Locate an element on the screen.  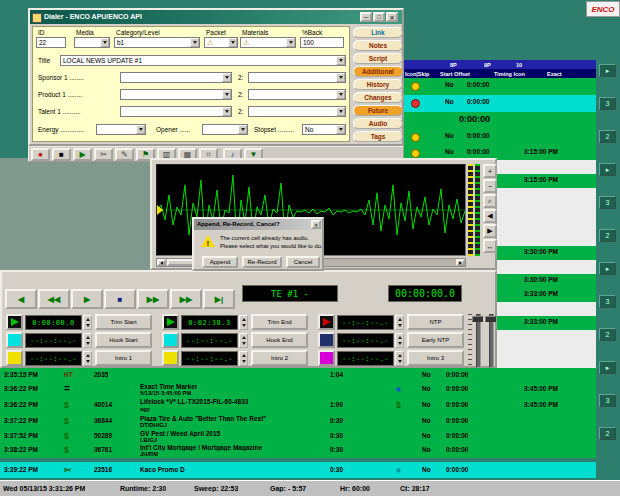
edit-button: ✎ is located at coordinates (124, 154).